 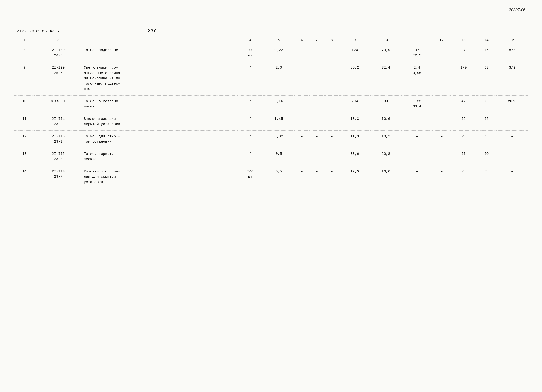 What do you see at coordinates (24, 104) in the screenshot?
I see `cell-row10-col1: IO` at bounding box center [24, 104].